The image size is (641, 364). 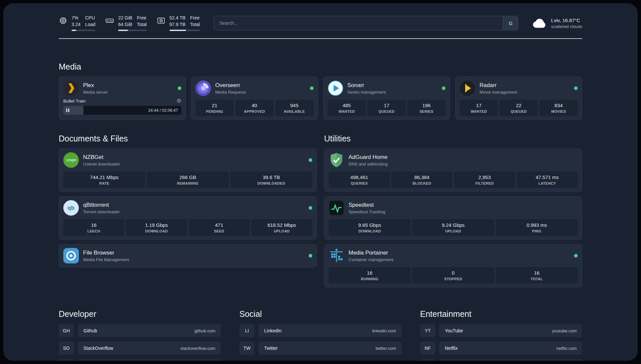 I want to click on section-title-developer: Developer, so click(x=140, y=314).